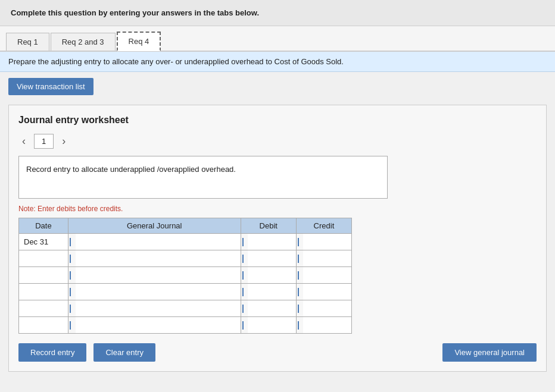 The width and height of the screenshot is (555, 392). What do you see at coordinates (64, 142) in the screenshot?
I see `next-page-button: ›` at bounding box center [64, 142].